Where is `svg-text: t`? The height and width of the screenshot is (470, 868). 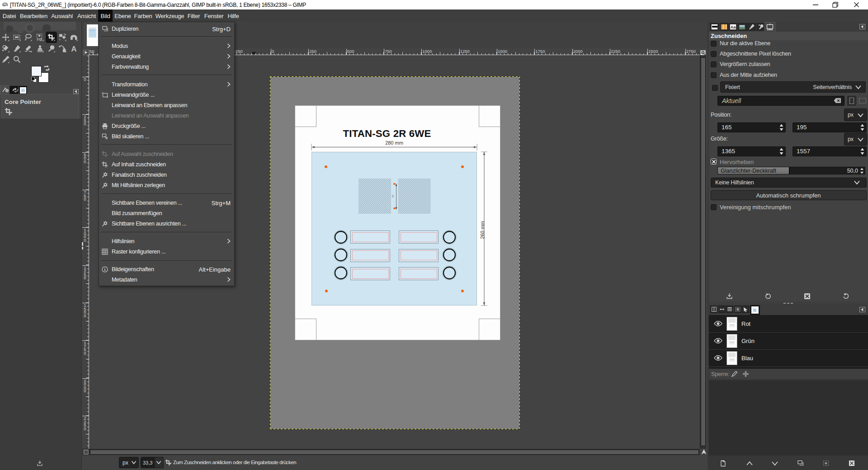
svg-text: t is located at coordinates (60, 39).